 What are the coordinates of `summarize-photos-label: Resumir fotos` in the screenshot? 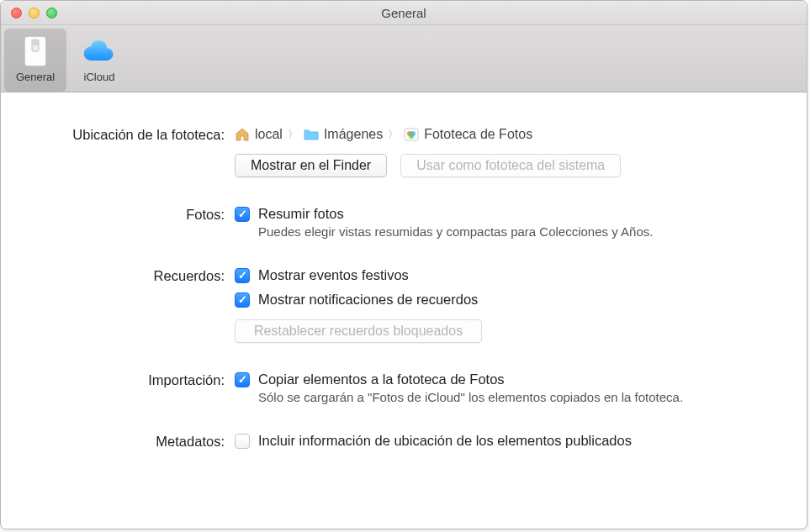 It's located at (301, 213).